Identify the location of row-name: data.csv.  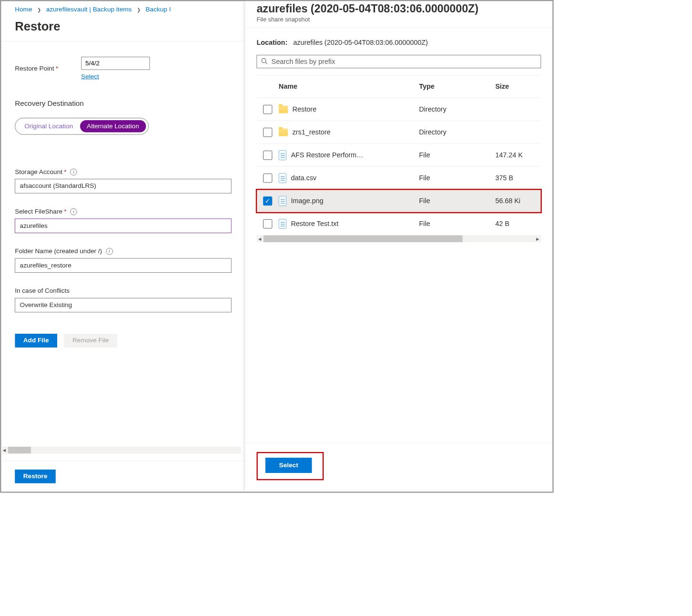
(304, 178).